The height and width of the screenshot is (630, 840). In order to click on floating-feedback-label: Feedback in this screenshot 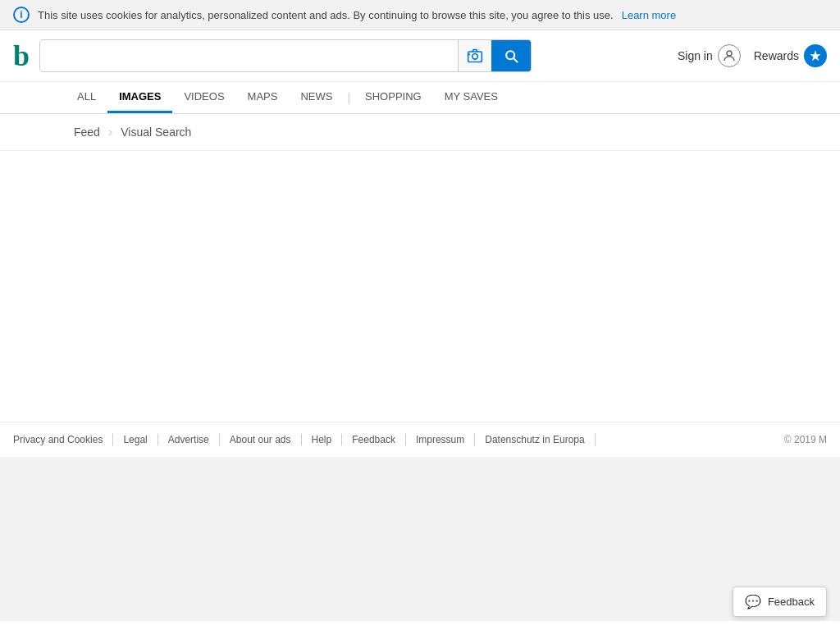, I will do `click(791, 602)`.